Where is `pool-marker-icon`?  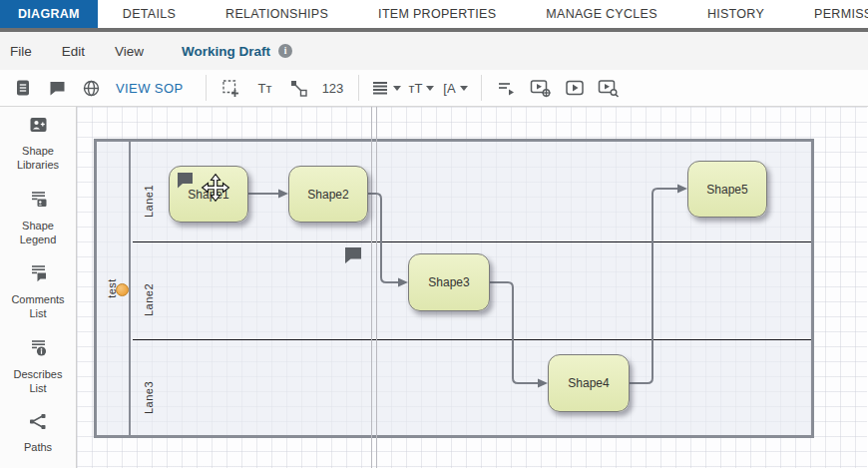
pool-marker-icon is located at coordinates (122, 289).